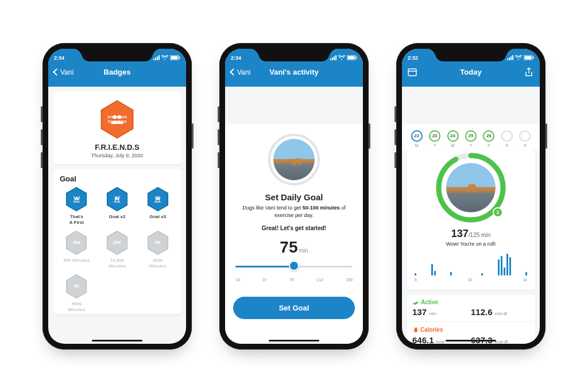 The height and width of the screenshot is (392, 588). What do you see at coordinates (471, 319) in the screenshot?
I see `metrics-card: Active 137 min 112.6 min Ø Calories 646.…` at bounding box center [471, 319].